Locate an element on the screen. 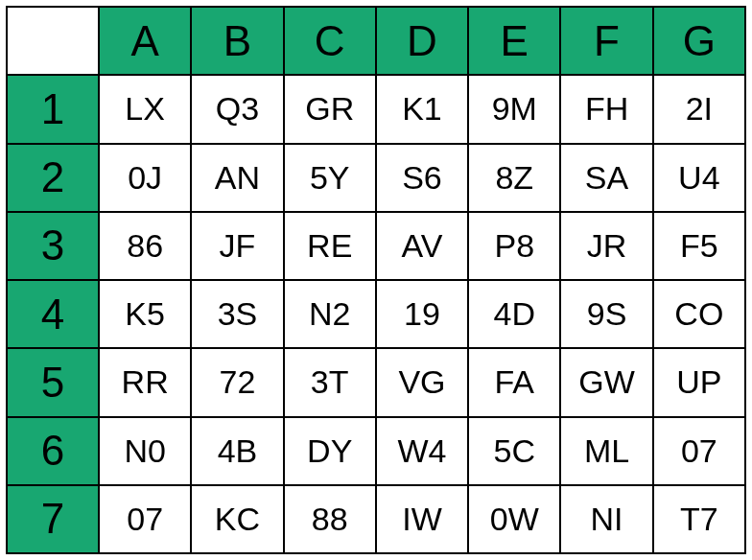 The image size is (752, 560). cell-f2: SA is located at coordinates (606, 178).